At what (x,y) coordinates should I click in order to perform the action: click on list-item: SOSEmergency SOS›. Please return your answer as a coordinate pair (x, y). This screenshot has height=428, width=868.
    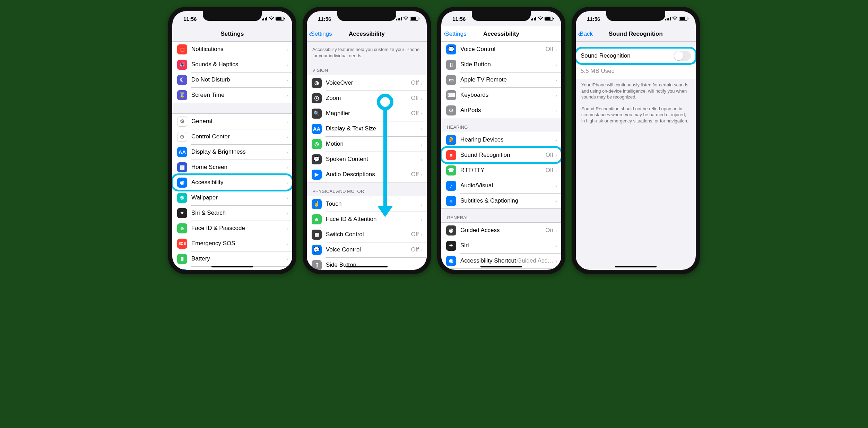
    Looking at the image, I should click on (232, 243).